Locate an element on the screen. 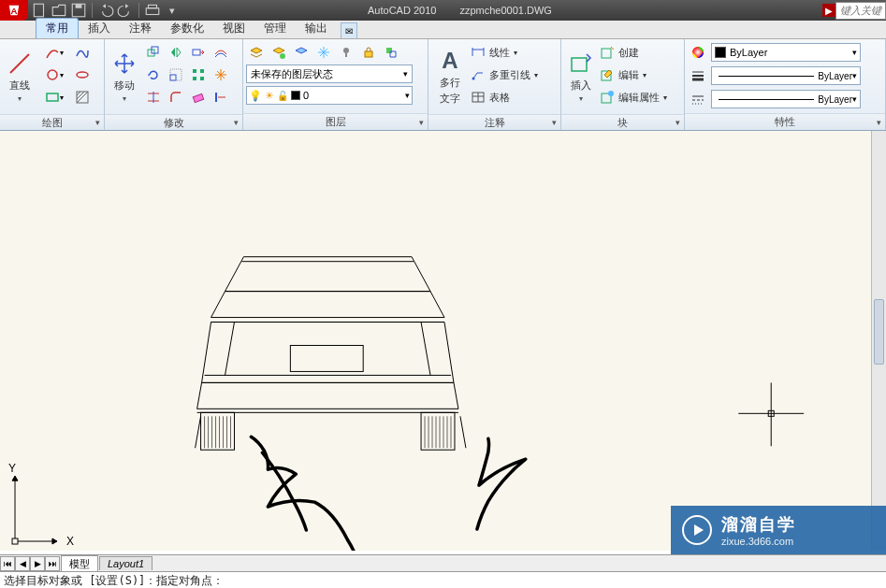  panel-draw-title: 绘图▾ is located at coordinates (52, 122).